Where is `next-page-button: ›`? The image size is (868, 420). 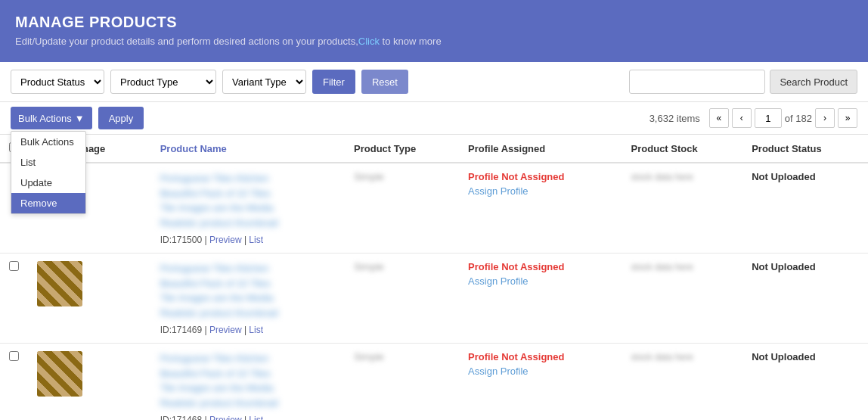 next-page-button: › is located at coordinates (825, 118).